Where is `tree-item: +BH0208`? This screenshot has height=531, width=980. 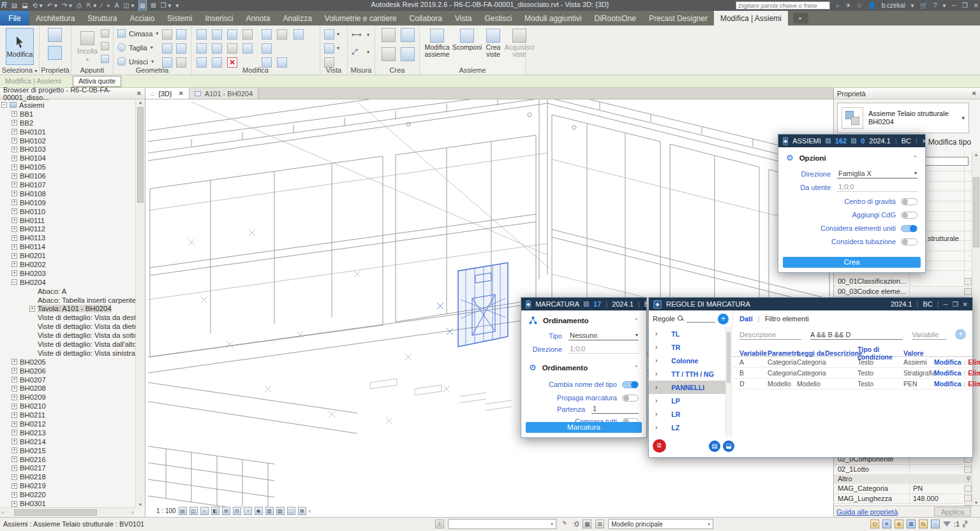
tree-item: +BH0208 is located at coordinates (68, 389).